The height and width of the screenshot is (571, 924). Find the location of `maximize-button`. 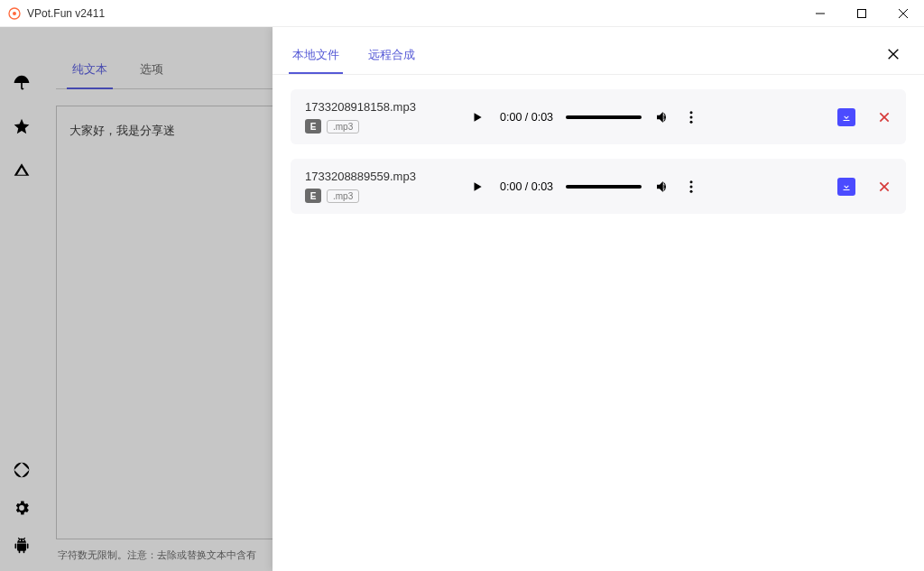

maximize-button is located at coordinates (862, 14).